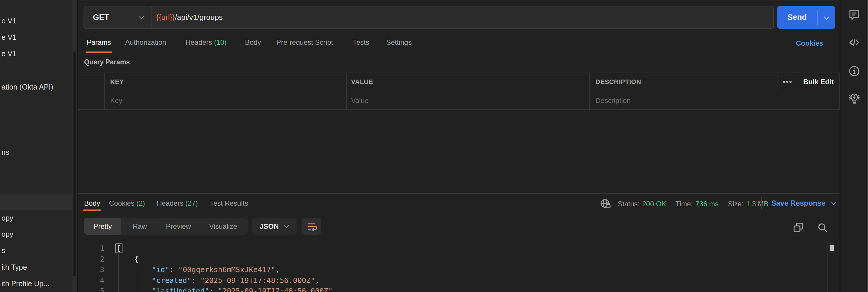 The height and width of the screenshot is (292, 868). I want to click on tab-response-headers: Headers (27), so click(177, 205).